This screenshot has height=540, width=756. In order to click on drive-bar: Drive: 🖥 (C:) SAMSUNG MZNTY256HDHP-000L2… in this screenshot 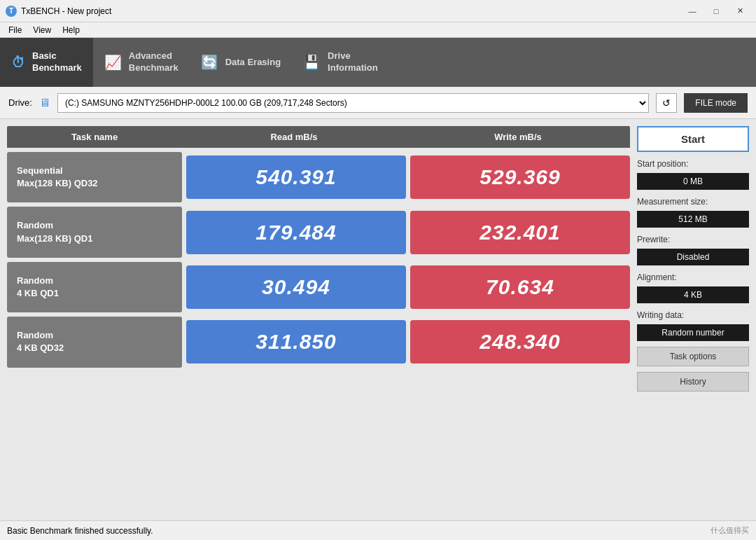, I will do `click(378, 103)`.